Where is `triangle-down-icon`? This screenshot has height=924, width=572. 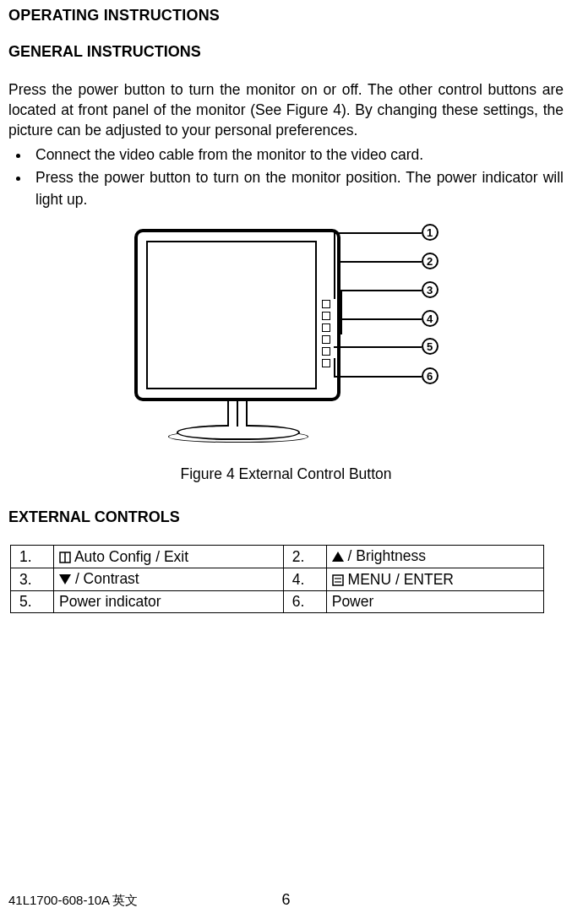
triangle-down-icon is located at coordinates (65, 579).